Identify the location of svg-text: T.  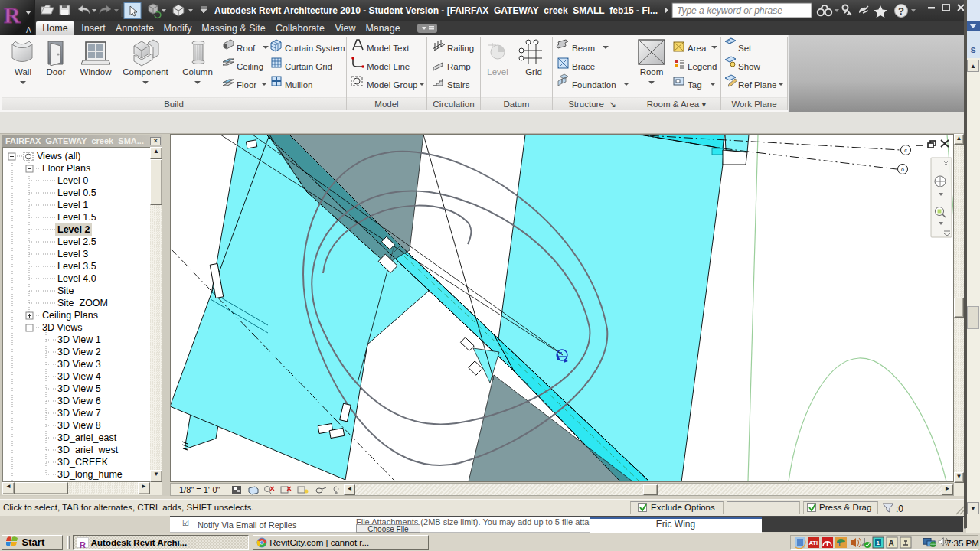
(839, 543).